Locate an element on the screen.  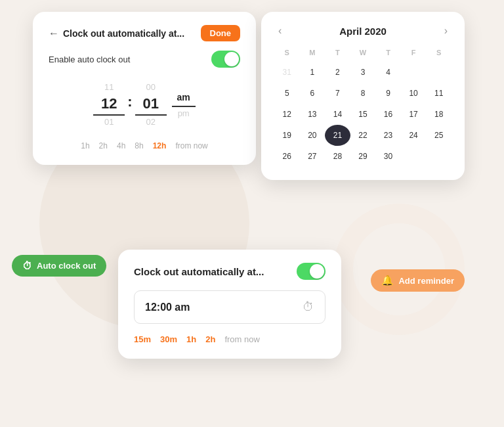
add-reminder-text: Add reminder is located at coordinates (427, 281).